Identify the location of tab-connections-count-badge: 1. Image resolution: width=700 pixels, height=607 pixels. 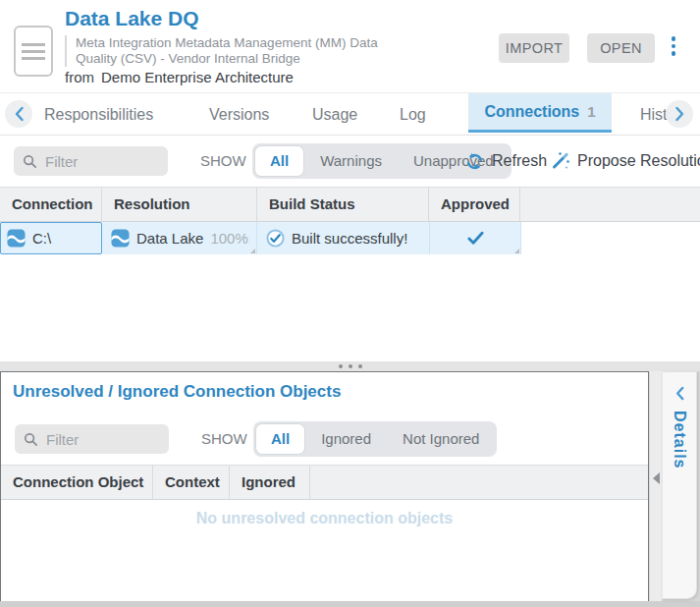
(591, 112).